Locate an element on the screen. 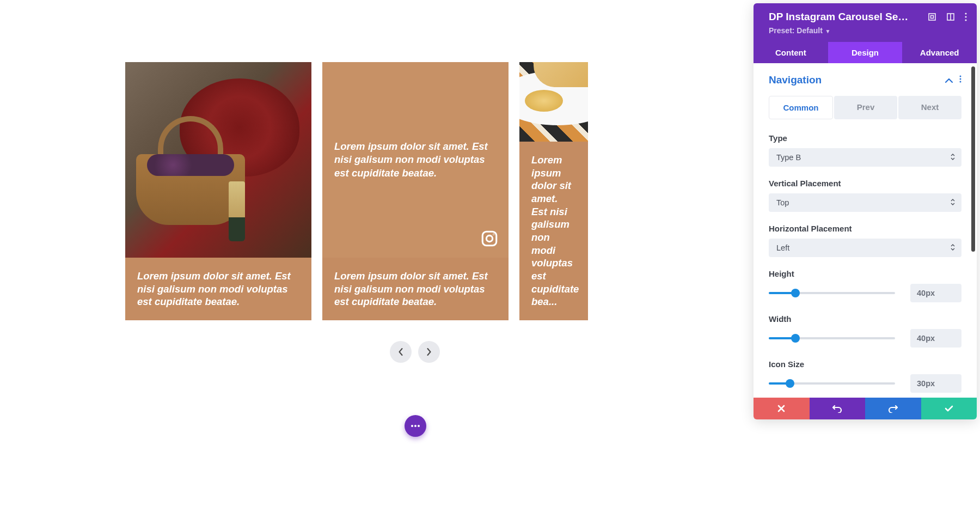  width-slider is located at coordinates (832, 338).